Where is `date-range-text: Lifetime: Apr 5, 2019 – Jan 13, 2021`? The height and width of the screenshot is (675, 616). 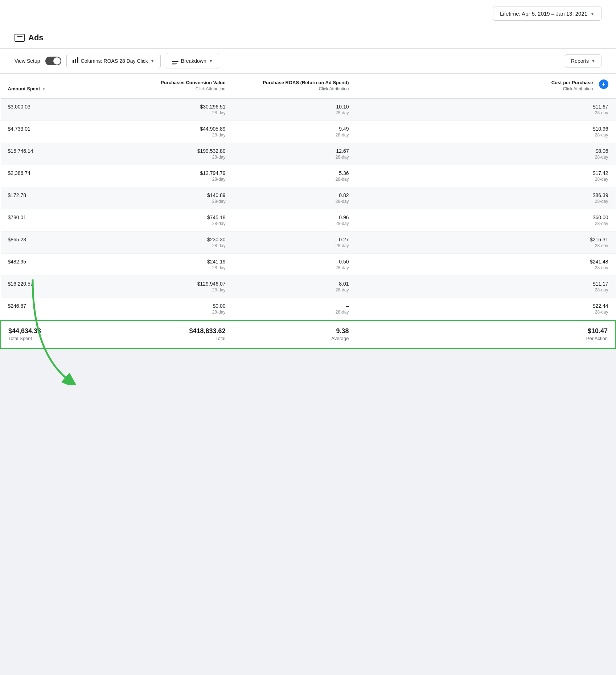 date-range-text: Lifetime: Apr 5, 2019 – Jan 13, 2021 is located at coordinates (543, 14).